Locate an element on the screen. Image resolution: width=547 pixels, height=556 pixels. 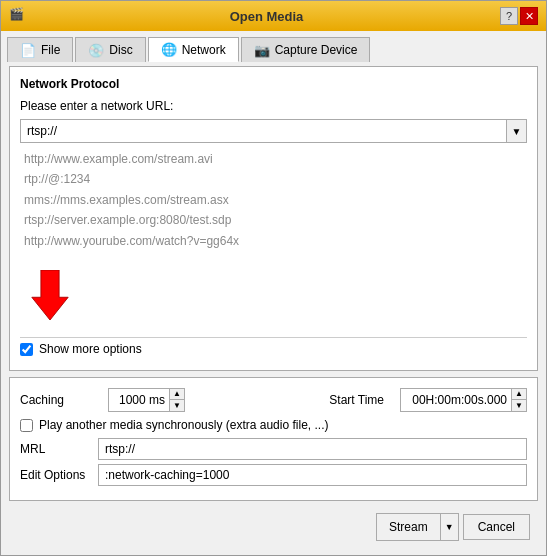
title-bar: 🎬 Open Media ? ✕ is located at coordinates (274, 16).